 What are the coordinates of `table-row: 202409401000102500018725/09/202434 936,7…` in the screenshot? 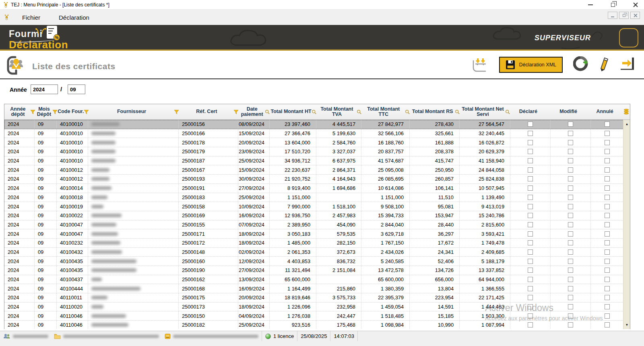 It's located at (317, 161).